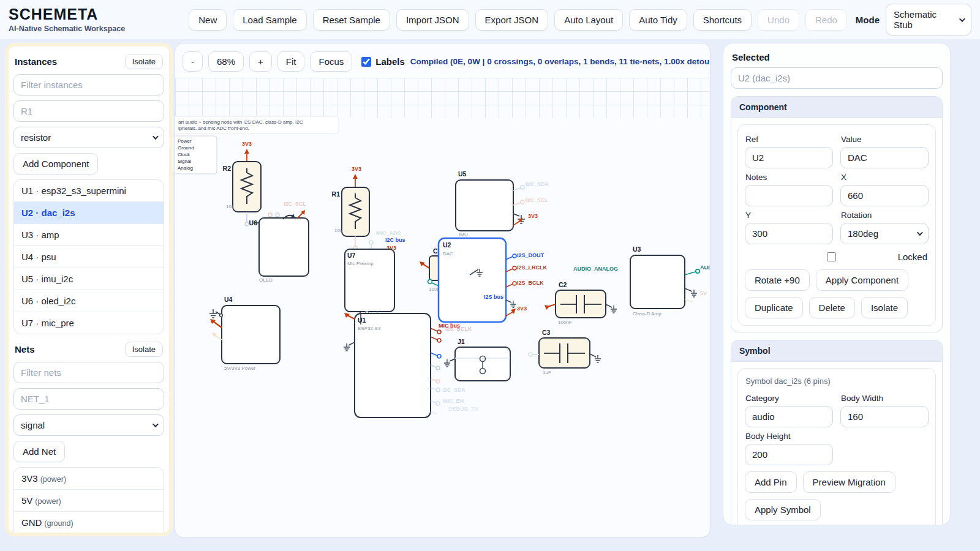 The height and width of the screenshot is (551, 980). I want to click on rotate-90-button: Rotate +90, so click(777, 280).